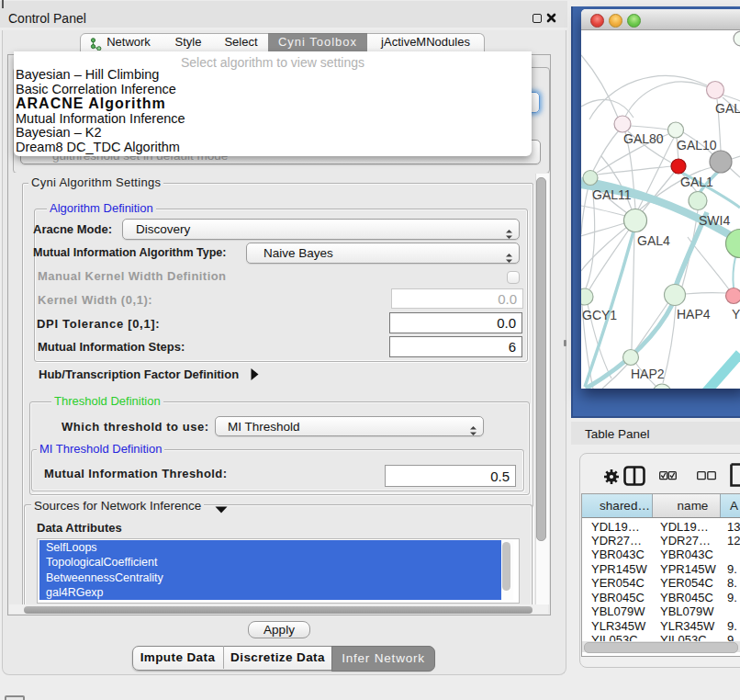 The image size is (740, 700). What do you see at coordinates (714, 220) in the screenshot?
I see `svg-text: SWI4` at bounding box center [714, 220].